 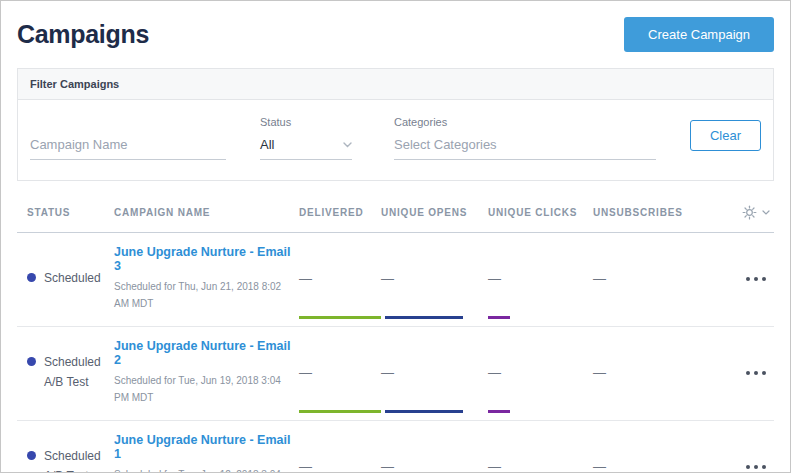 I want to click on categories-label: Categories, so click(x=525, y=122).